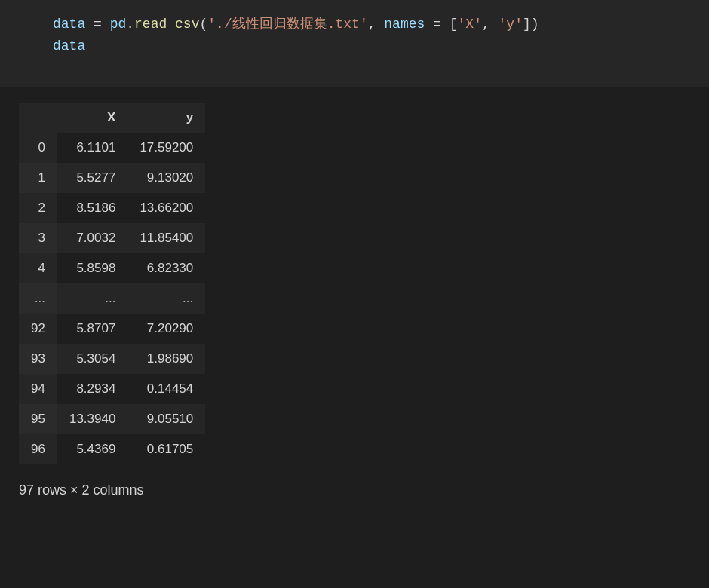 This screenshot has width=709, height=588. I want to click on table-row: 06.110117.59200, so click(112, 148).